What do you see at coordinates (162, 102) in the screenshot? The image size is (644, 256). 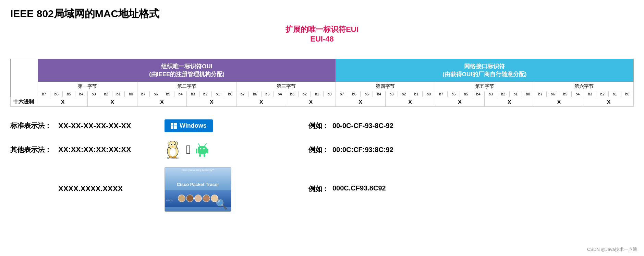 I see `hex-val-3: X` at bounding box center [162, 102].